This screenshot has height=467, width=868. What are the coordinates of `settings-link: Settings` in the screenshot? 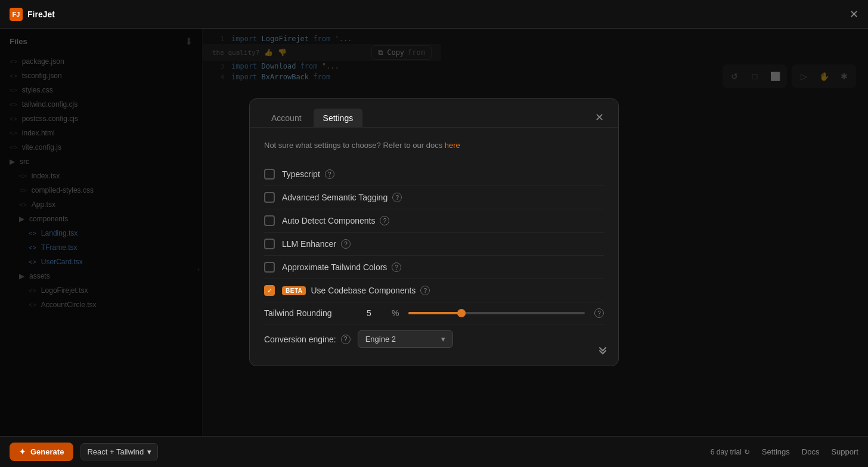 It's located at (776, 452).